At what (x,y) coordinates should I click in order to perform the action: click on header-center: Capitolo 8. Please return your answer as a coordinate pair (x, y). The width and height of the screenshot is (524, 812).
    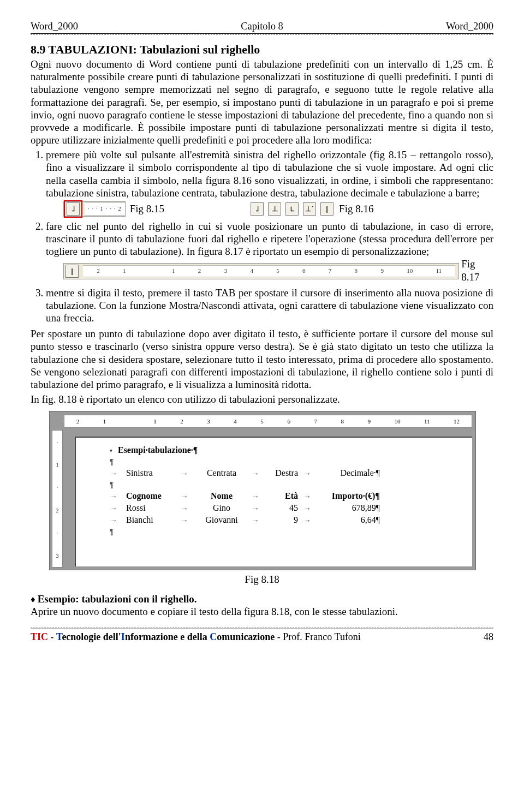
    Looking at the image, I should click on (262, 26).